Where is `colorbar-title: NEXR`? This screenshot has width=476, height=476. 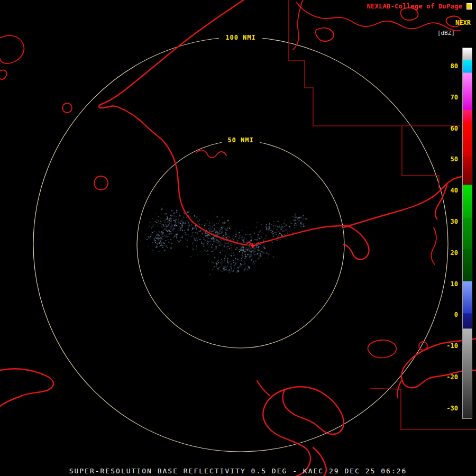 colorbar-title: NEXR is located at coordinates (463, 23).